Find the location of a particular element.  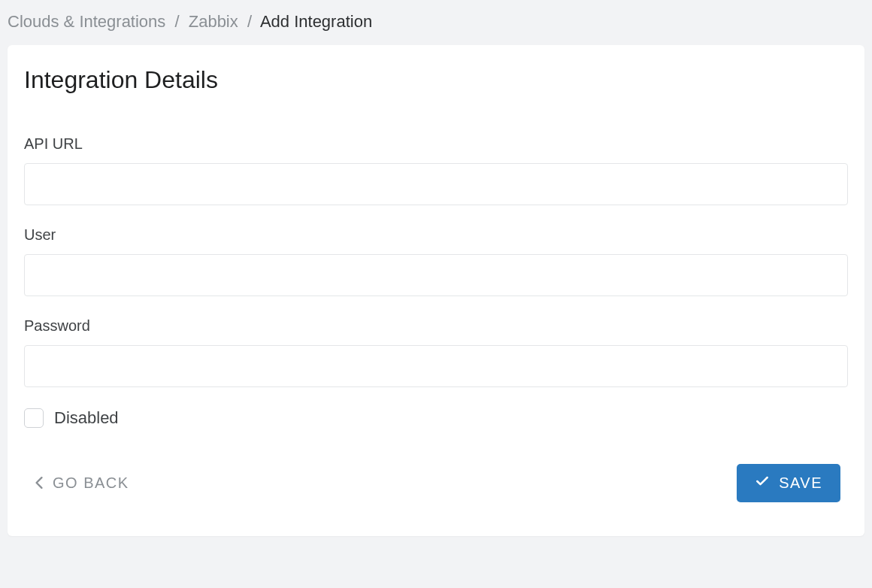

user-input is located at coordinates (436, 275).